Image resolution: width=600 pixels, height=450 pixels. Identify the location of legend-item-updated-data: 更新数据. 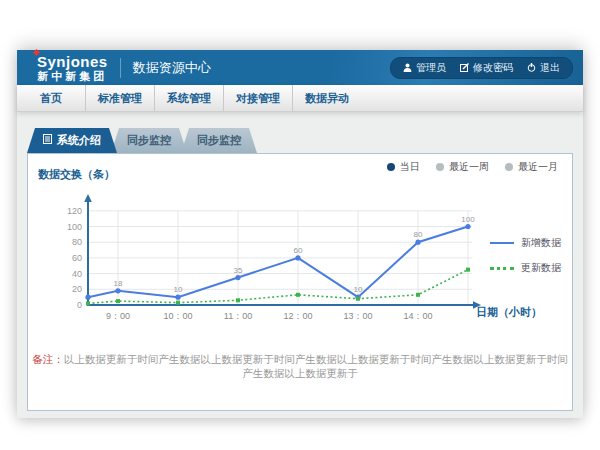
(526, 268).